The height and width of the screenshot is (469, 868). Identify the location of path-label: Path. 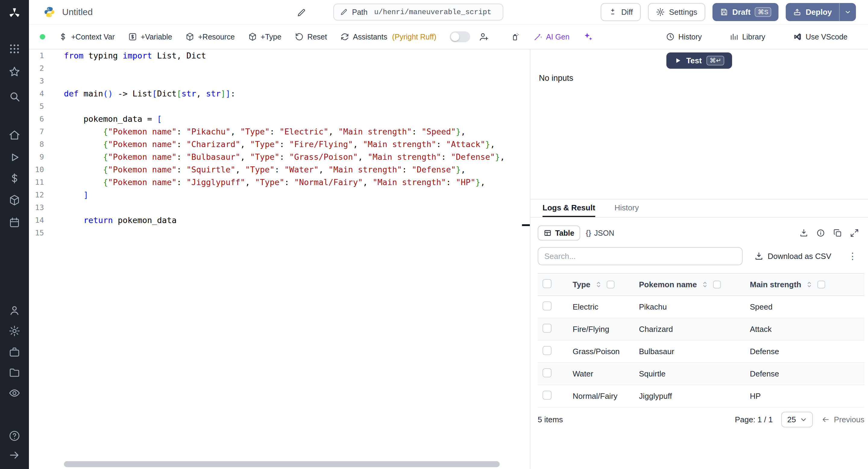
(360, 12).